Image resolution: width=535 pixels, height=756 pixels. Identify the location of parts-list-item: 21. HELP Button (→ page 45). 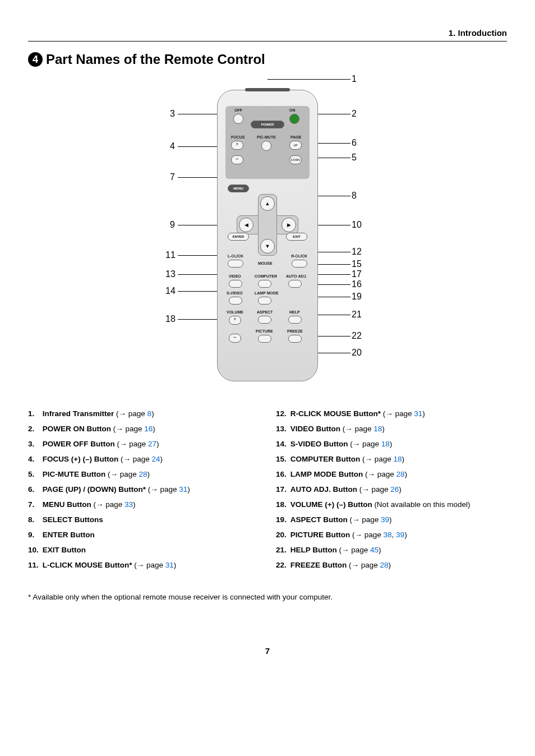
(391, 550).